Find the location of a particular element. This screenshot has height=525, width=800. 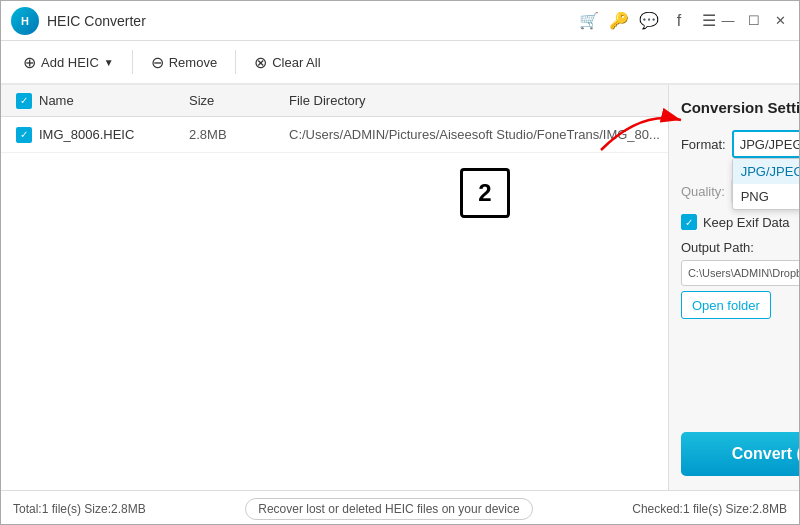

add-icon: ⊕ is located at coordinates (30, 62).